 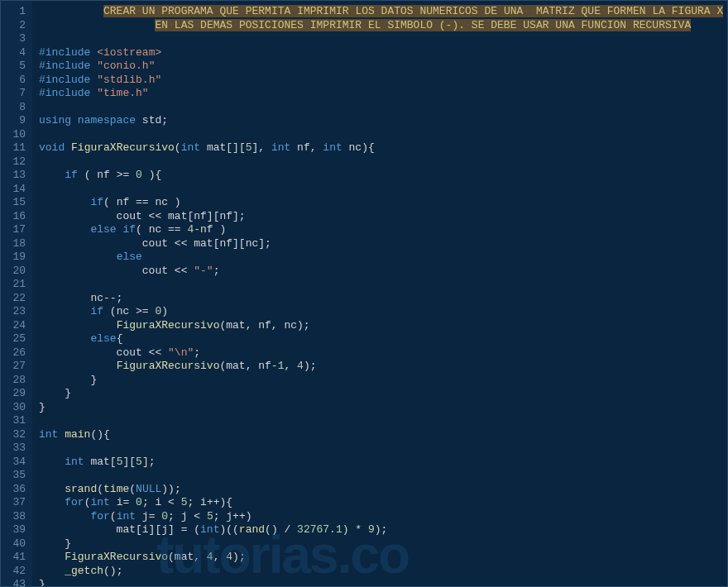 What do you see at coordinates (18, 394) in the screenshot?
I see `line-number: 29` at bounding box center [18, 394].